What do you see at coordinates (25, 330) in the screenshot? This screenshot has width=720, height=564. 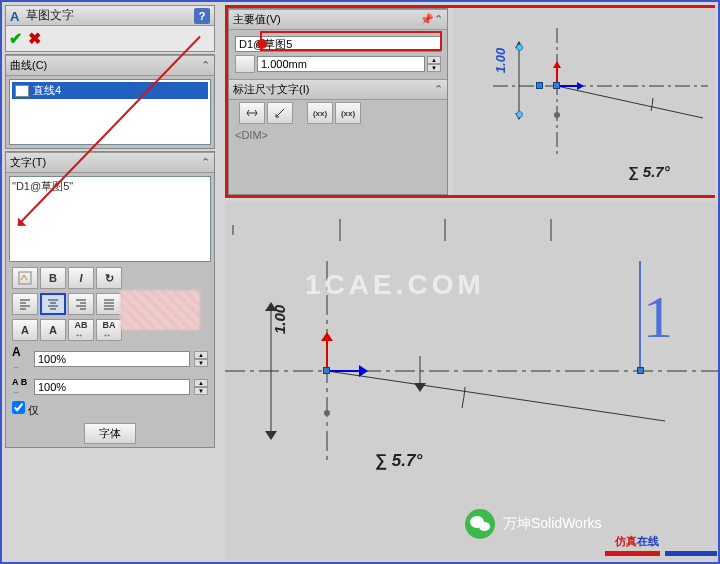 I see `flip-v-button: A` at bounding box center [25, 330].